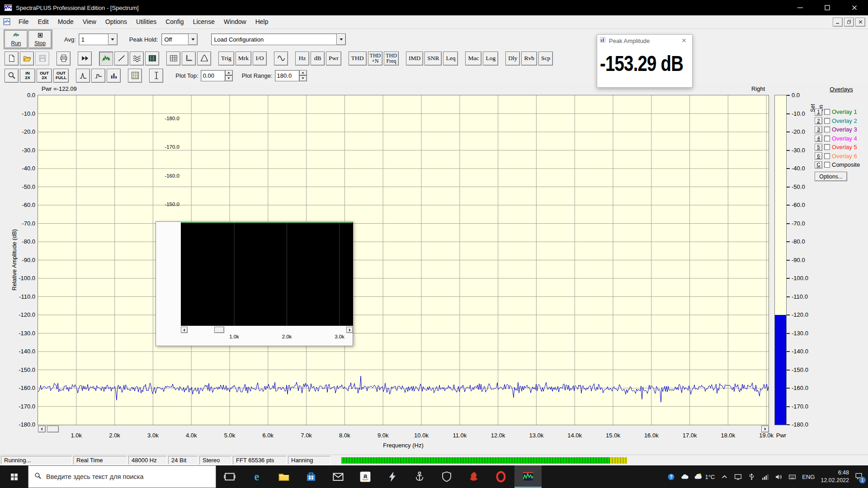 Image resolution: width=868 pixels, height=488 pixels. What do you see at coordinates (447, 477) in the screenshot?
I see `taskbar-app-tanks` at bounding box center [447, 477].